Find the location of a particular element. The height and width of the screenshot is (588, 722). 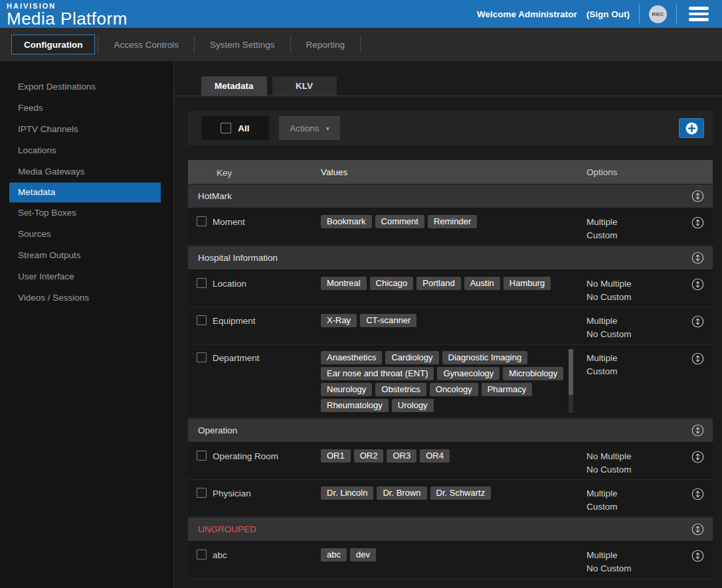

row-checkbox-physician is located at coordinates (202, 492).